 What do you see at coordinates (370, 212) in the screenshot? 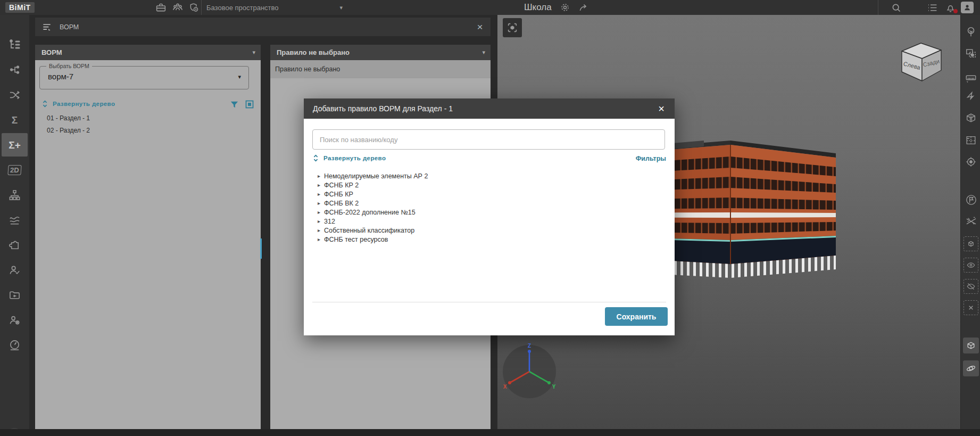
I see `tree-item-label: ФСНБ-2022 дополнение №15` at bounding box center [370, 212].